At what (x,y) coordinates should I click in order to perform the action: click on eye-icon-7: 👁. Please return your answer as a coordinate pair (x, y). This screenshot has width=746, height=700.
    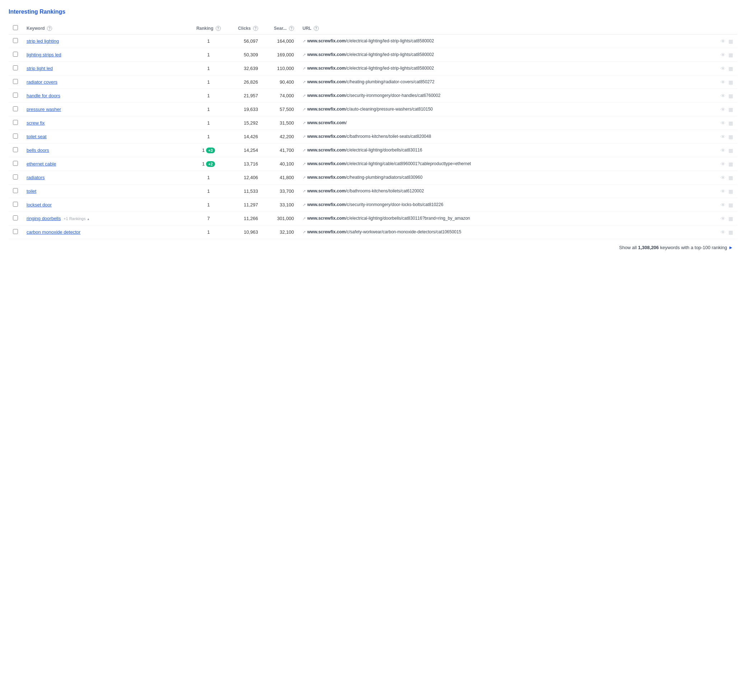
    Looking at the image, I should click on (723, 137).